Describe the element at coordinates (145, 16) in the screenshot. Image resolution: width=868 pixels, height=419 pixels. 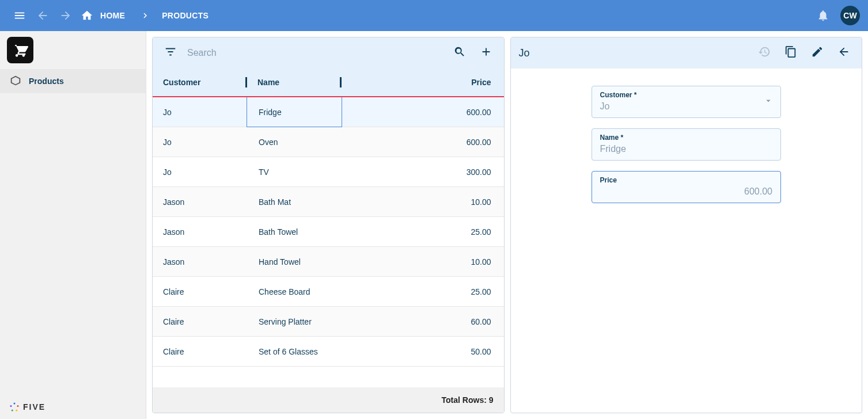
I see `breadcrumb: HOME PRODUCTS` at that location.